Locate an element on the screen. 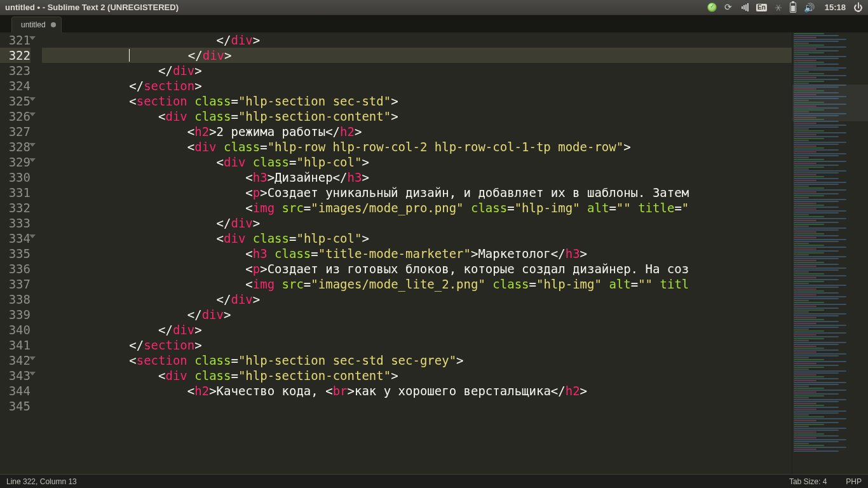 This screenshot has height=488, width=868. code-line: <h3>Дизайнер</h3> is located at coordinates (417, 177).